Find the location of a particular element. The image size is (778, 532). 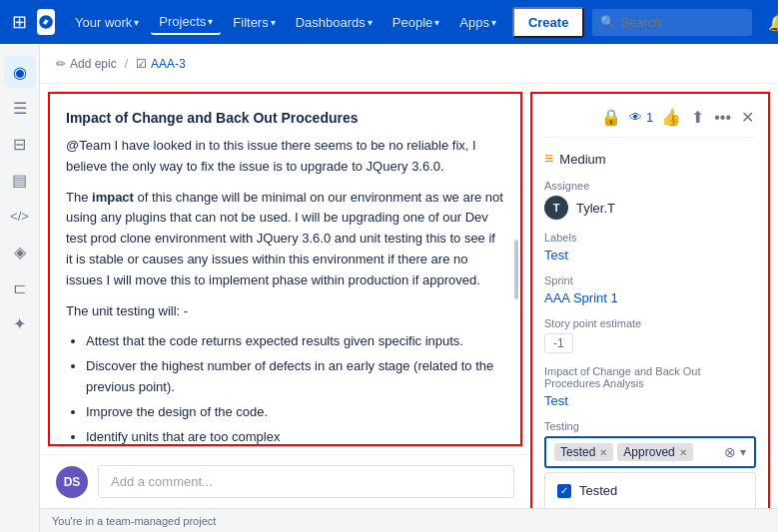

checkbox-tested: ✓ Tested is located at coordinates (650, 491).